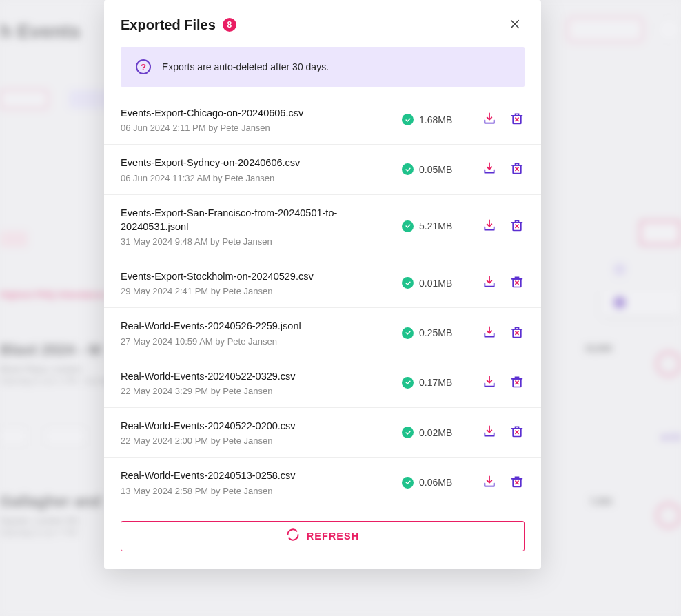 The width and height of the screenshot is (681, 616). What do you see at coordinates (256, 391) in the screenshot?
I see `file-meta: 22 May 2024 3:29 PM by Pete Jansen` at bounding box center [256, 391].